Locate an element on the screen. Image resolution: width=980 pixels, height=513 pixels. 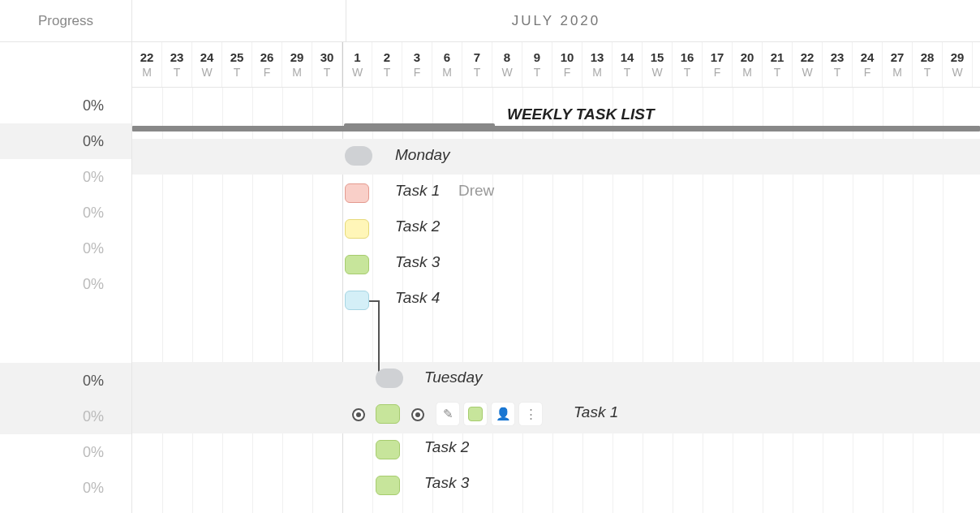
day-cell: 20M is located at coordinates (748, 65).